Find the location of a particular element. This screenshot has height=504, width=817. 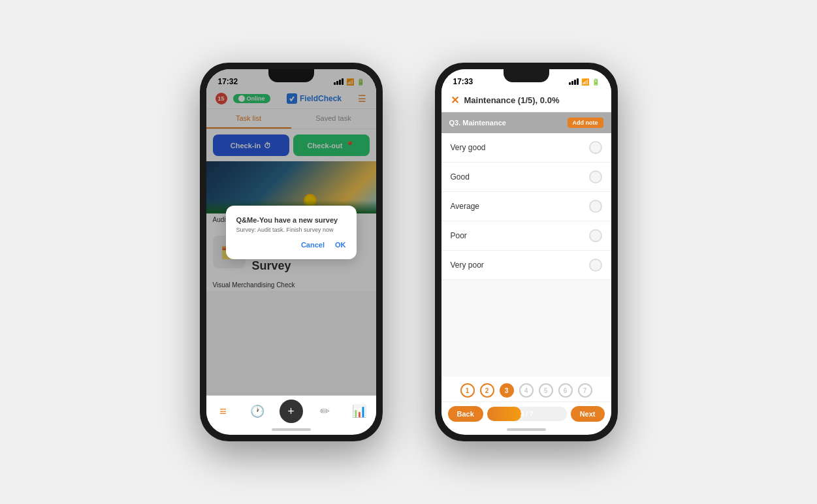

progress-fill is located at coordinates (504, 414).